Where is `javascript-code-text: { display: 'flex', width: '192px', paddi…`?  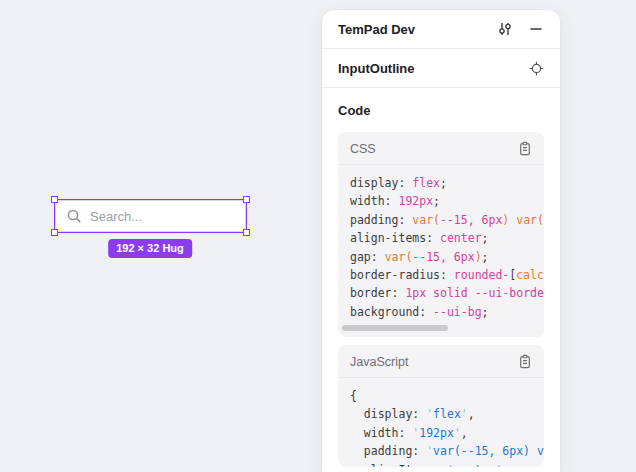
javascript-code-text: { display: 'flex', width: '192px', paddi… is located at coordinates (441, 422).